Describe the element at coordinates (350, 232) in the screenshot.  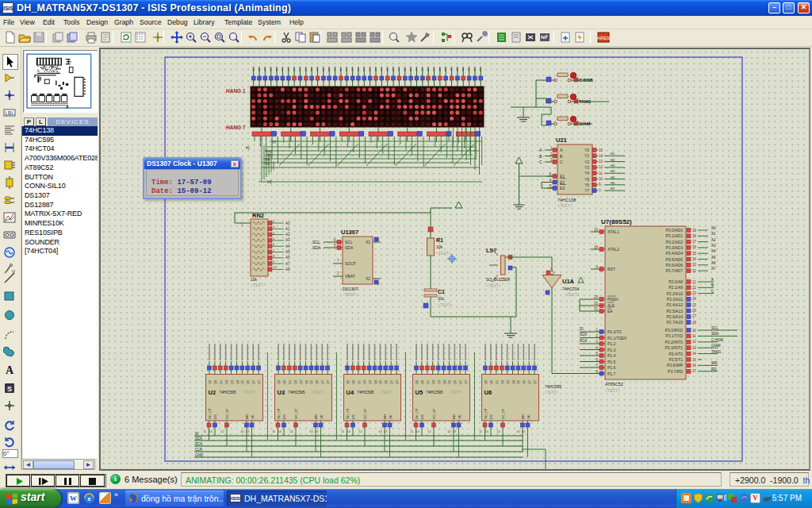
I see `svg-text: U1307` at that location.